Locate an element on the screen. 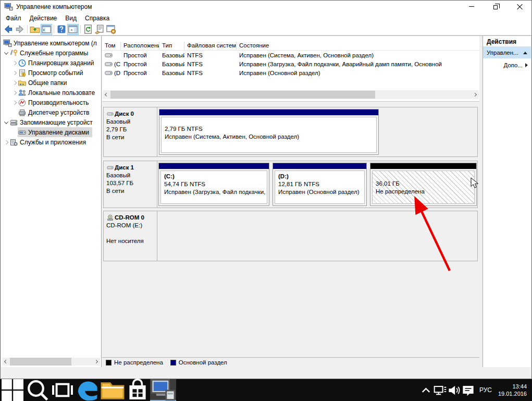 The image size is (532, 401). disk0-label: Диск 0 Базовый 2,79 ГБ В сети is located at coordinates (130, 132).